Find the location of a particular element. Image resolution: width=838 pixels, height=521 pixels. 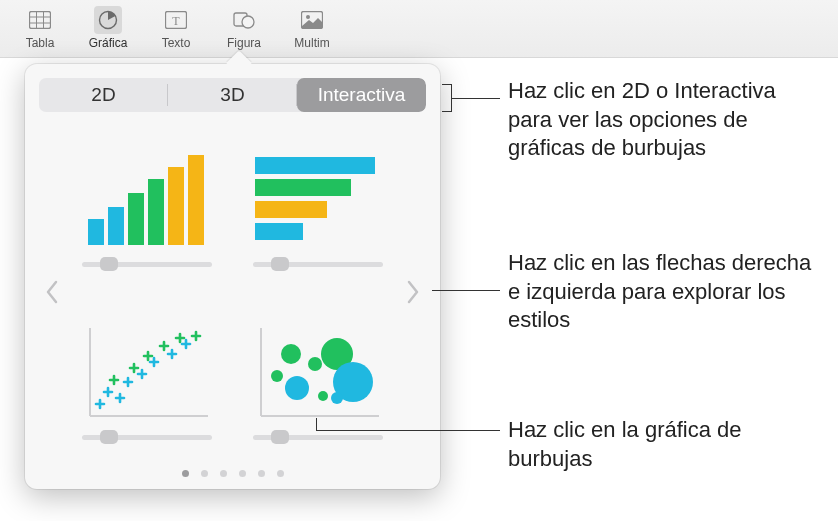

scatter-chart-slider is located at coordinates (147, 437).